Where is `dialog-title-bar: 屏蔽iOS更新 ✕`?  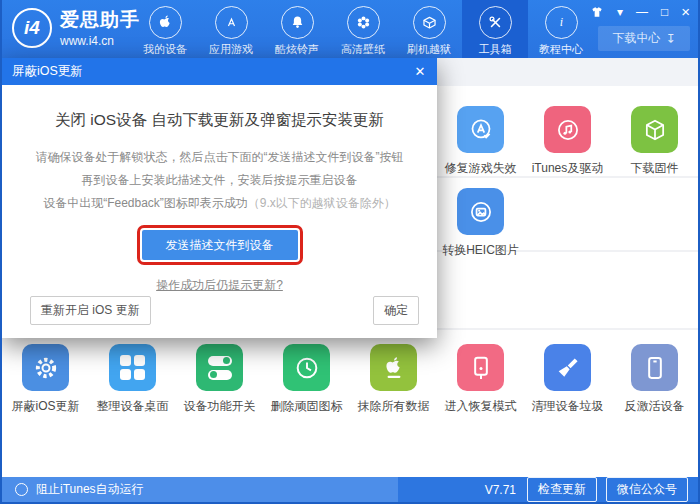
dialog-title-bar: 屏蔽iOS更新 ✕ is located at coordinates (220, 72).